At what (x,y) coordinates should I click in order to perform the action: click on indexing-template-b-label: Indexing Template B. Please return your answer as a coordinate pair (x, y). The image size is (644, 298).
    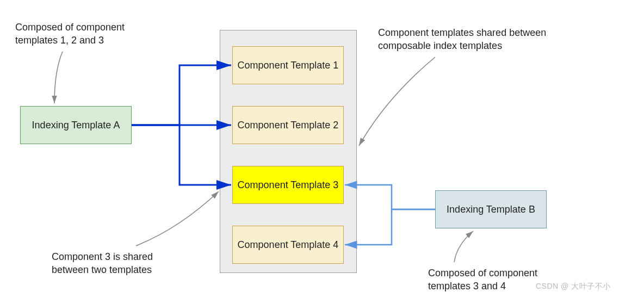
    Looking at the image, I should click on (491, 210).